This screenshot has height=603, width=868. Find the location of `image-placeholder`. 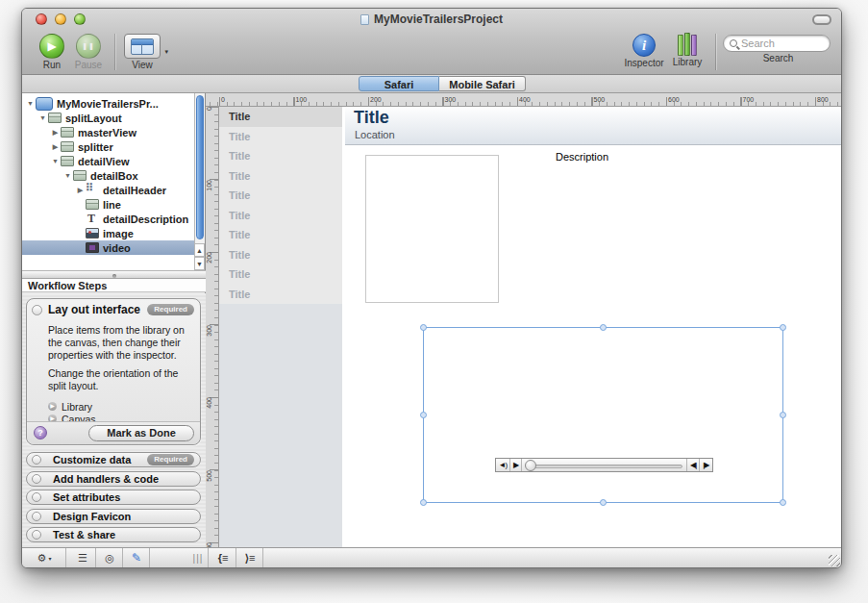

image-placeholder is located at coordinates (433, 229).